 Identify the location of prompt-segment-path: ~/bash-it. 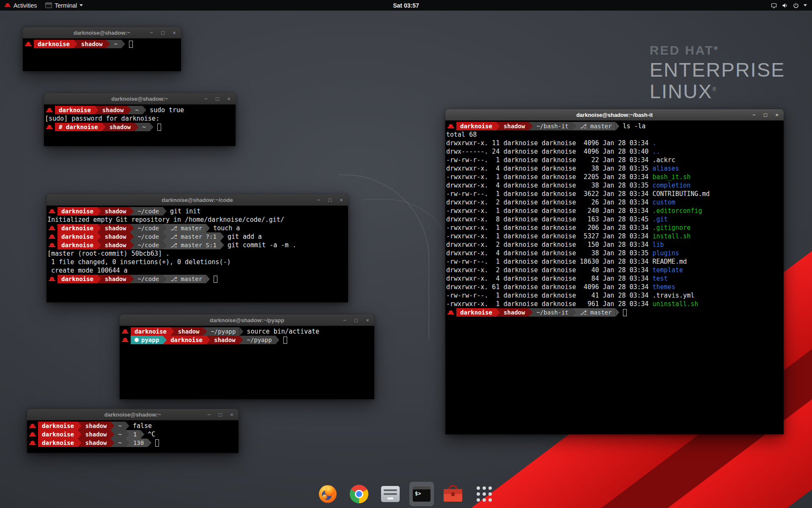
(552, 312).